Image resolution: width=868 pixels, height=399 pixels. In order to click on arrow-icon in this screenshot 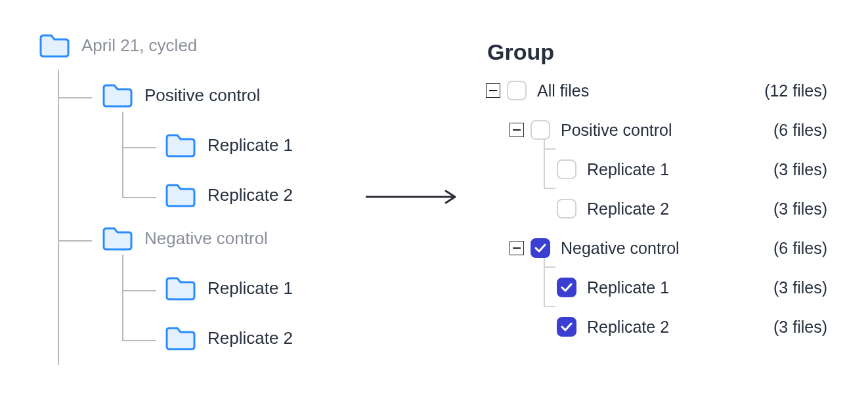, I will do `click(414, 198)`.